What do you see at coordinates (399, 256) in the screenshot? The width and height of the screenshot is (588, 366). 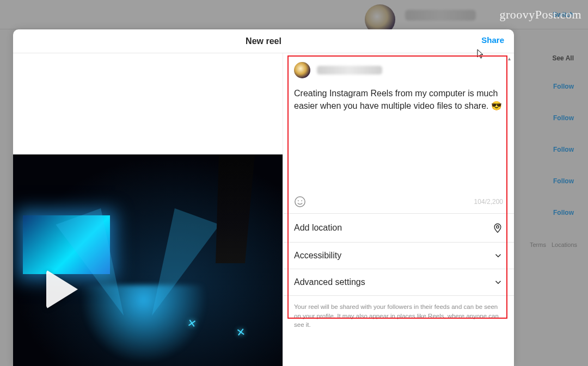 I see `accessibility-row: Accessibility` at bounding box center [399, 256].